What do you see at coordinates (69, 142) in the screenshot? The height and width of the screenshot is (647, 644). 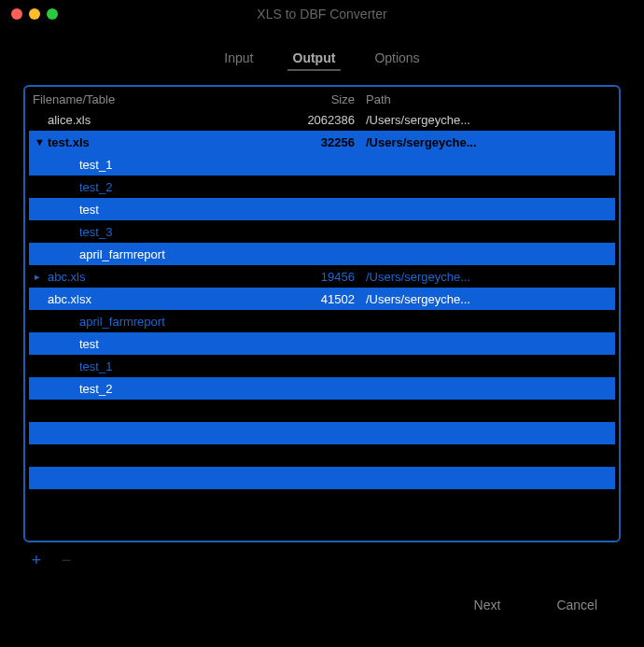 I see `cell-filename-text: test.xls` at bounding box center [69, 142].